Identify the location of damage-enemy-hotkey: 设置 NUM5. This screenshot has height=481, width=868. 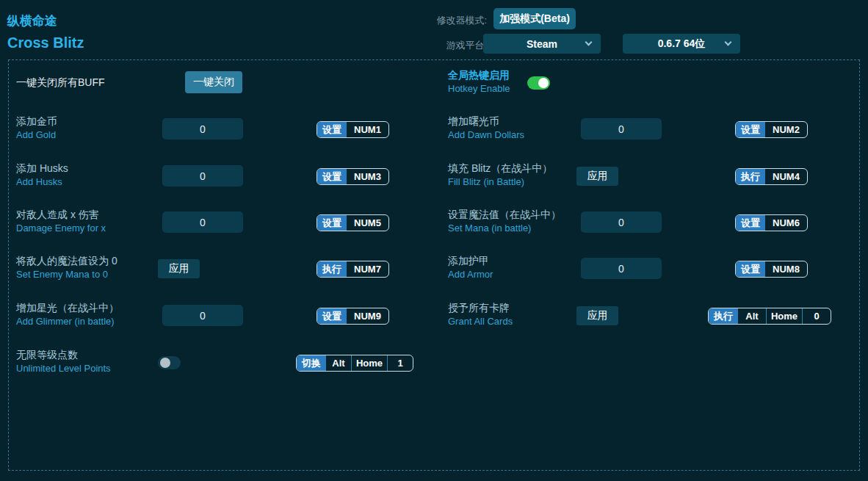
(352, 223).